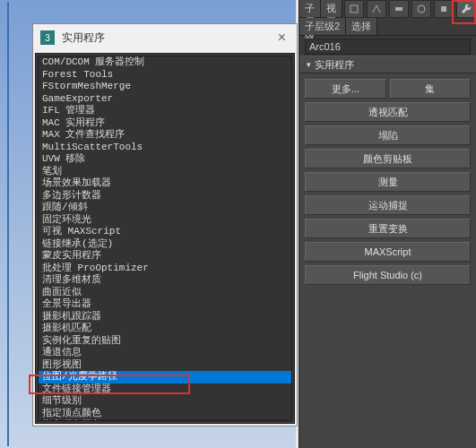 The height and width of the screenshot is (448, 476). What do you see at coordinates (387, 27) in the screenshot?
I see `top-tabs-row2: 子层级2 选择` at bounding box center [387, 27].